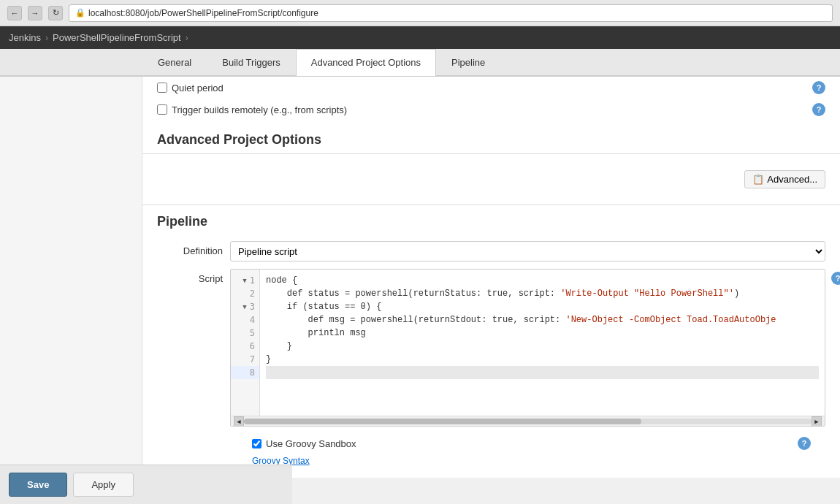  Describe the element at coordinates (245, 280) in the screenshot. I see `line-num-1: ▼1` at that location.